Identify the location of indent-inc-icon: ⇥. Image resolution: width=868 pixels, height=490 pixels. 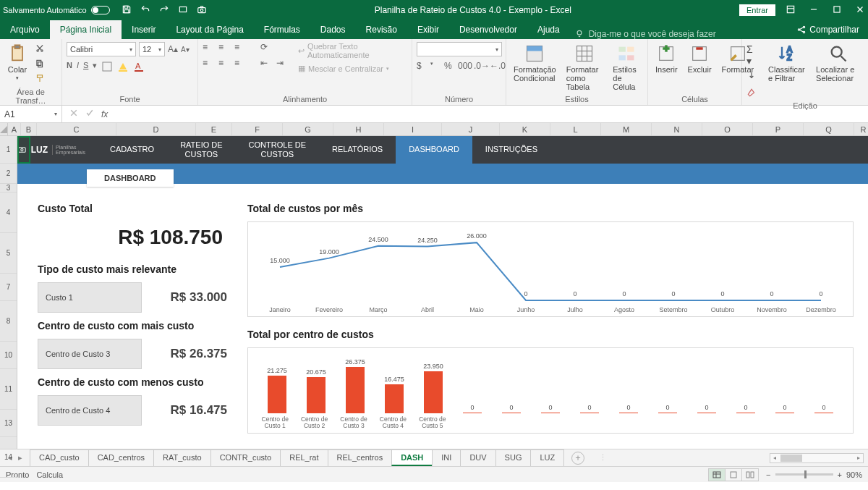
(282, 64).